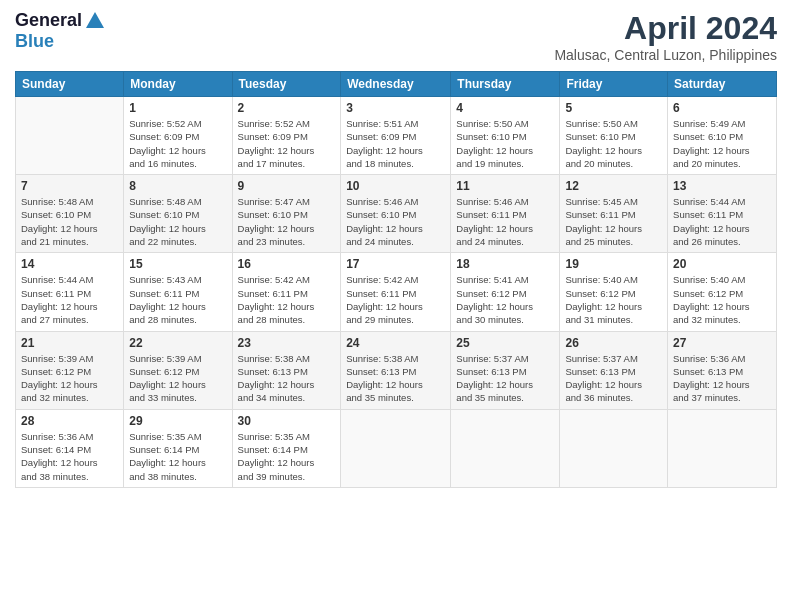 The width and height of the screenshot is (792, 612). What do you see at coordinates (666, 36) in the screenshot?
I see `title-block: April 2024 Malusac, Central Luzon, Phili…` at bounding box center [666, 36].